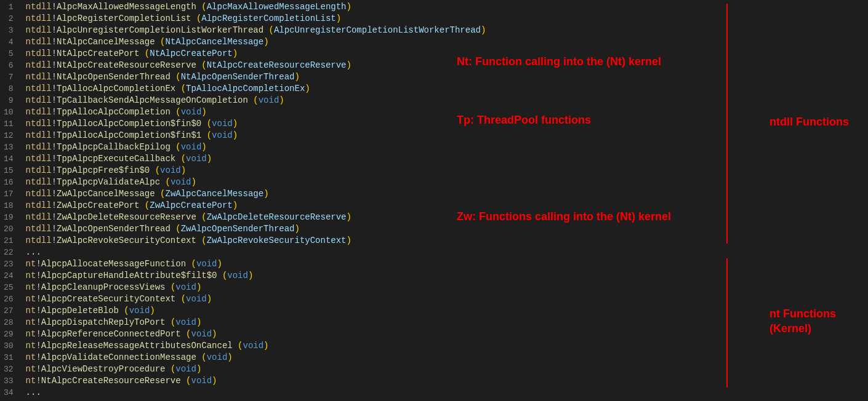 This screenshot has height=401, width=868. What do you see at coordinates (191, 54) in the screenshot?
I see `function-arg: NtAlpcCreatePort` at bounding box center [191, 54].